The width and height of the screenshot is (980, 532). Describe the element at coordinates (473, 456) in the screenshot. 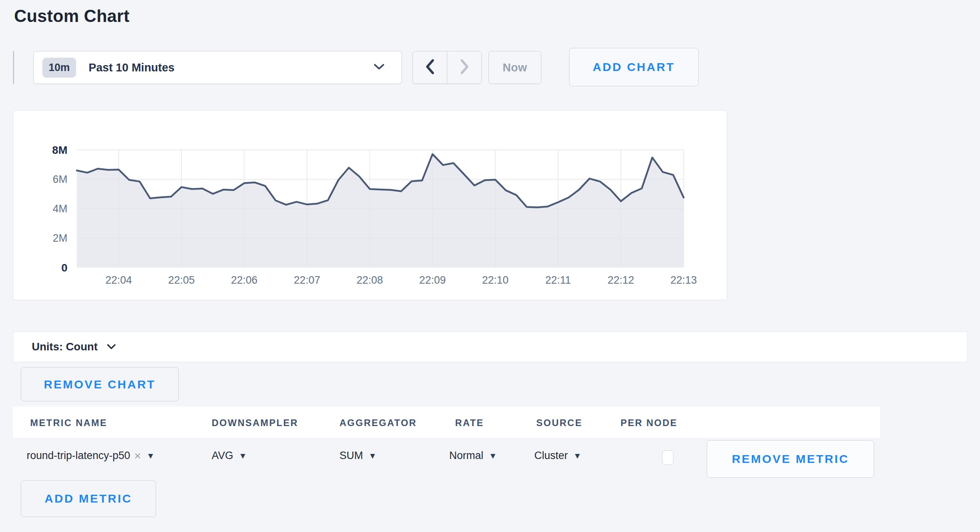

I see `rate-select: Normal ▼` at that location.